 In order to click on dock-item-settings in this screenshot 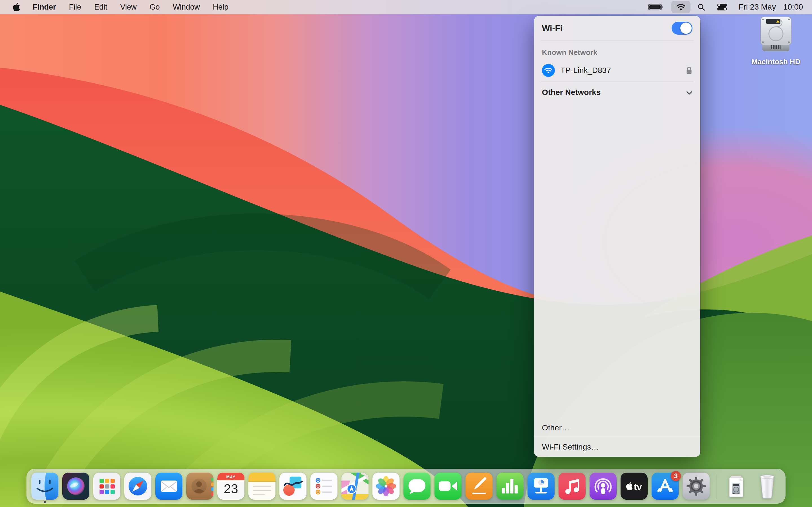, I will do `click(696, 486)`.